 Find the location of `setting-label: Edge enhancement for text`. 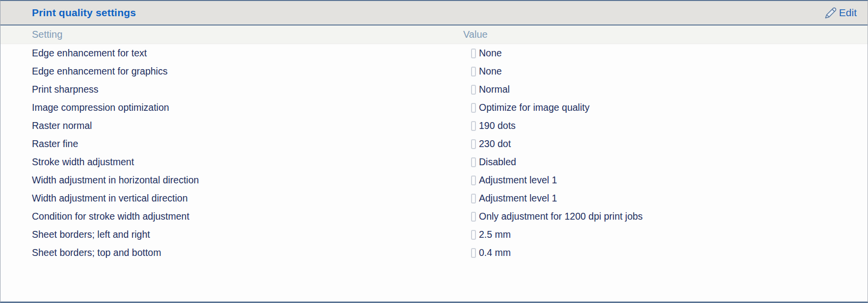

setting-label: Edge enhancement for text is located at coordinates (89, 53).